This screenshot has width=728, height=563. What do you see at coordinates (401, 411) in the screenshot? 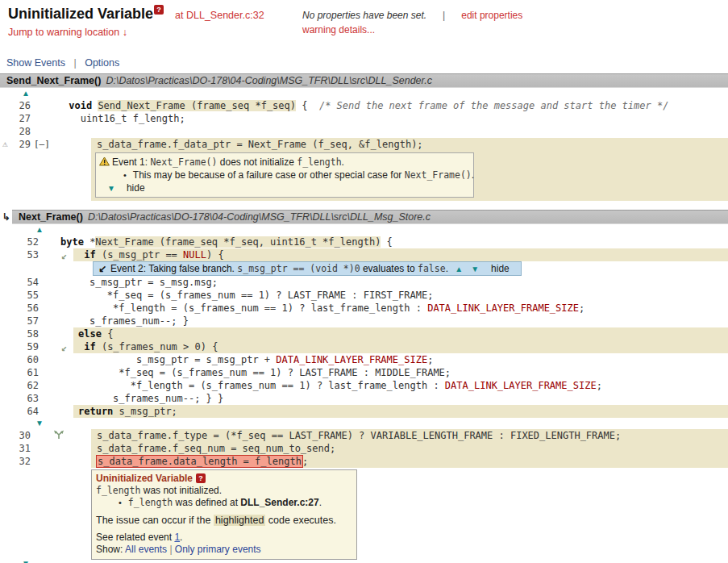
I see `code-text: return s_msg_ptr;` at bounding box center [401, 411].